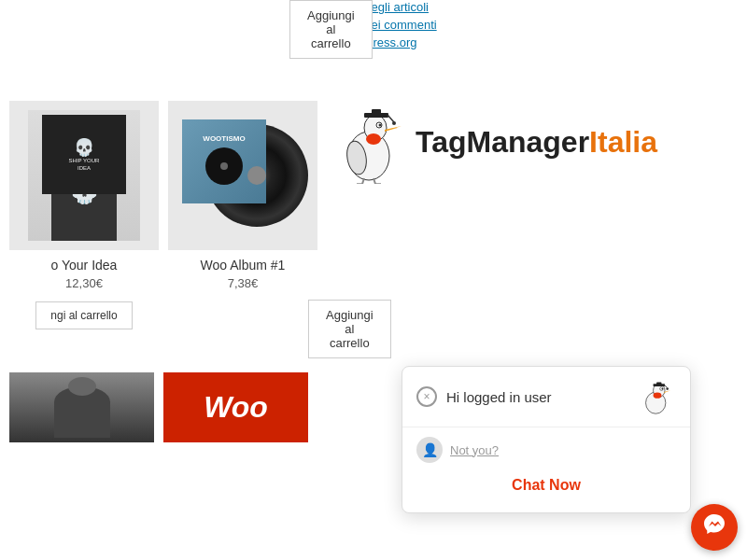 This screenshot has width=747, height=560. What do you see at coordinates (235, 407) in the screenshot?
I see `partial-product-2: Woo` at bounding box center [235, 407].